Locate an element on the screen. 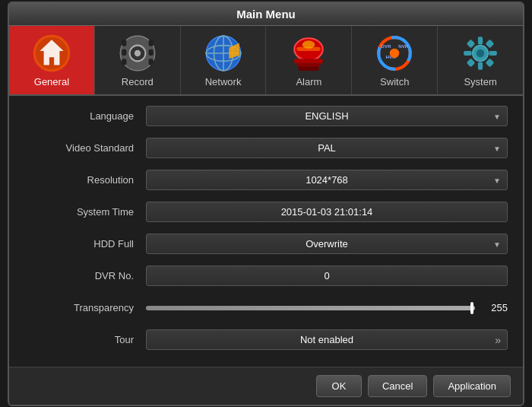 This screenshot has width=532, height=407. language-field: ENGLISH is located at coordinates (327, 116).